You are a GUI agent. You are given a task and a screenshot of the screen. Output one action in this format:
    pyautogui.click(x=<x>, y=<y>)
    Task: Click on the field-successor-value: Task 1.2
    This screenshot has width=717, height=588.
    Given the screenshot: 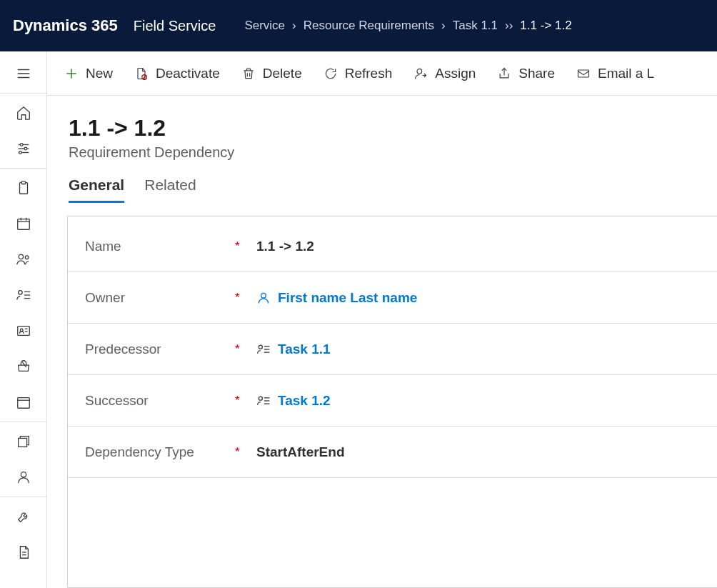 What is the action you would take?
    pyautogui.click(x=487, y=401)
    